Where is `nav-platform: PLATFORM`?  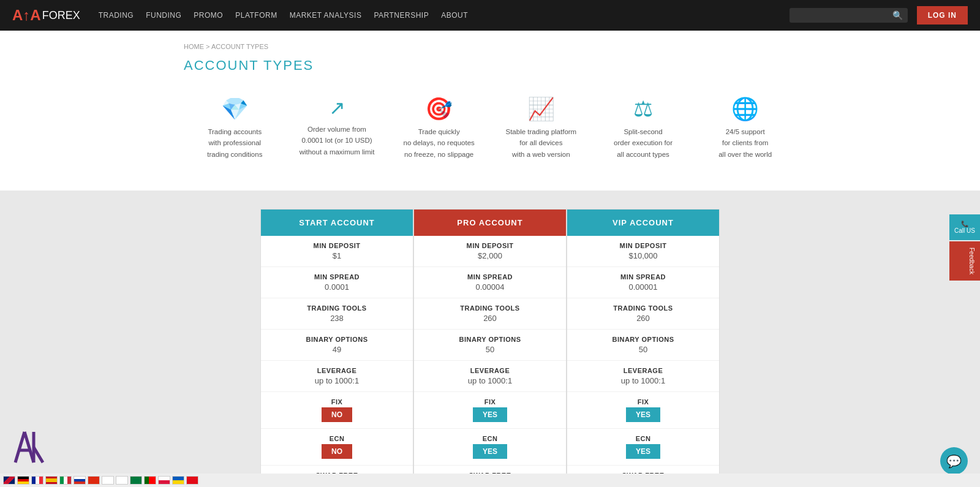
nav-platform: PLATFORM is located at coordinates (256, 15).